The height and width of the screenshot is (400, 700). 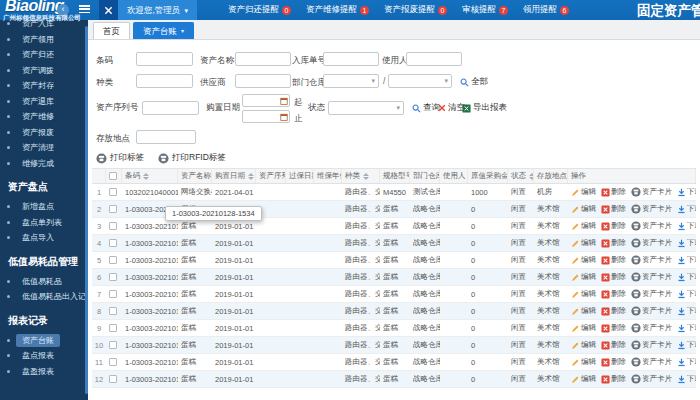 What do you see at coordinates (328, 176) in the screenshot?
I see `column-header: 维保年份` at bounding box center [328, 176].